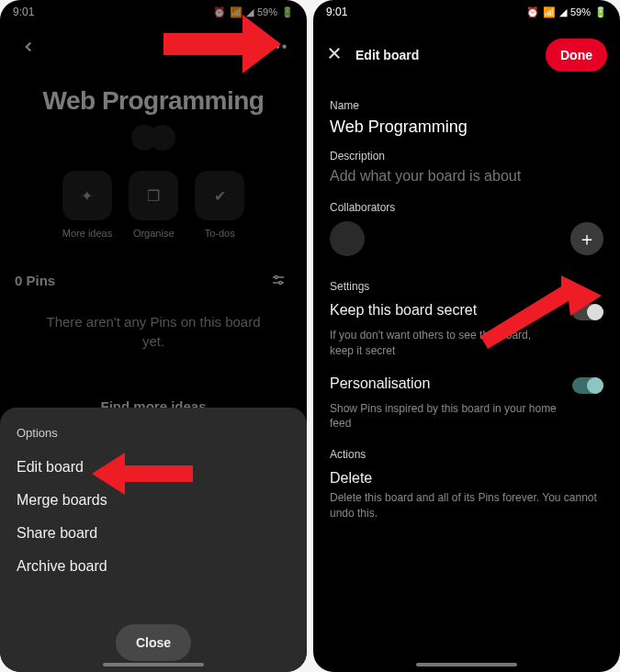 Image resolution: width=620 pixels, height=672 pixels. I want to click on setting-personalisation: Personalisation, so click(467, 386).